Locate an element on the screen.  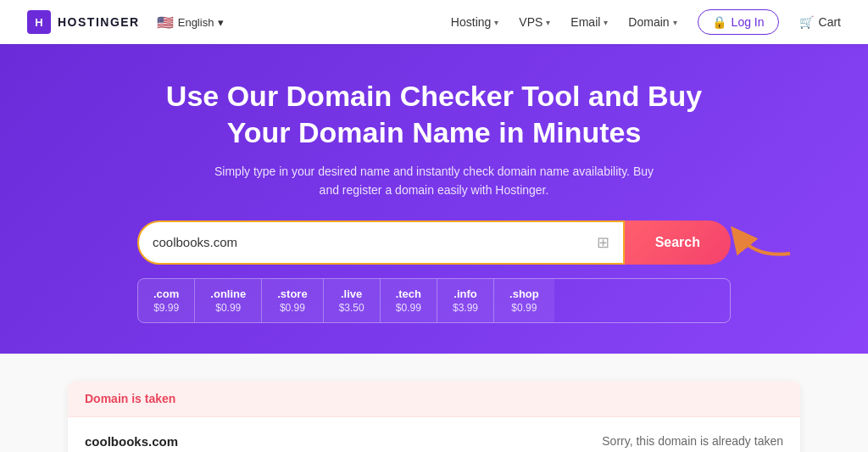
logo-icon: H is located at coordinates (39, 22).